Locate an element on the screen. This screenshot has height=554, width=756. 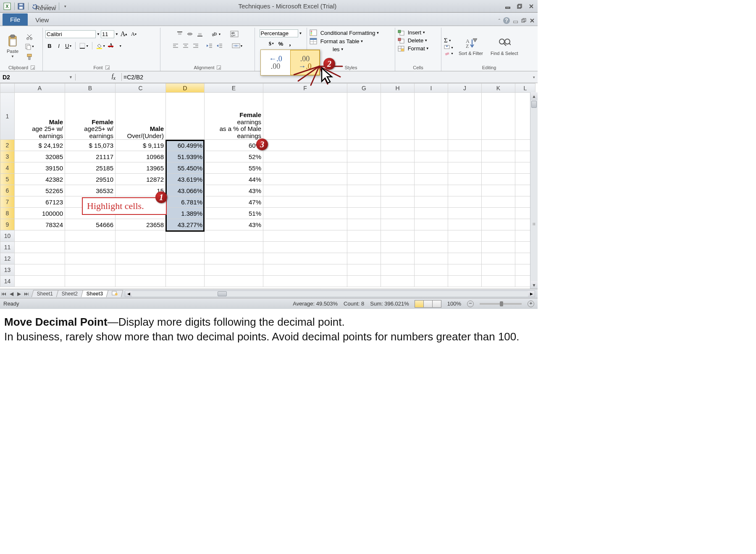
cell-A2: $ 24,192 is located at coordinates (40, 145).